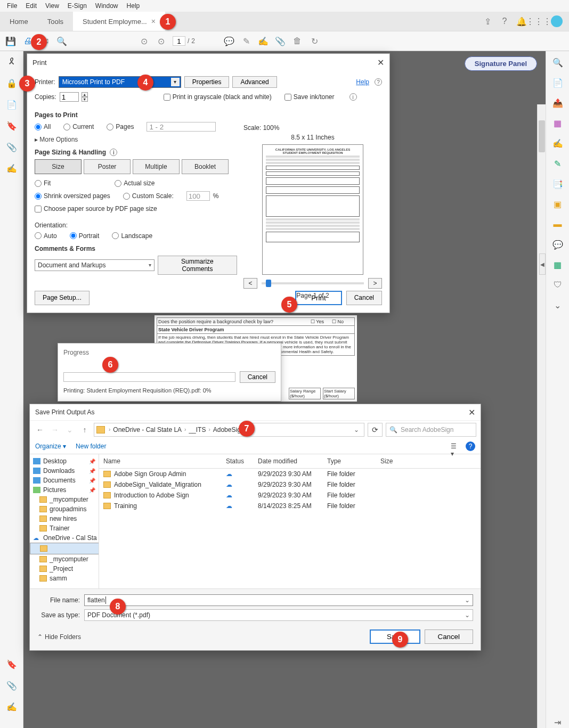 This screenshot has height=728, width=569. I want to click on view-options-icon: ☰ ▾, so click(456, 446).